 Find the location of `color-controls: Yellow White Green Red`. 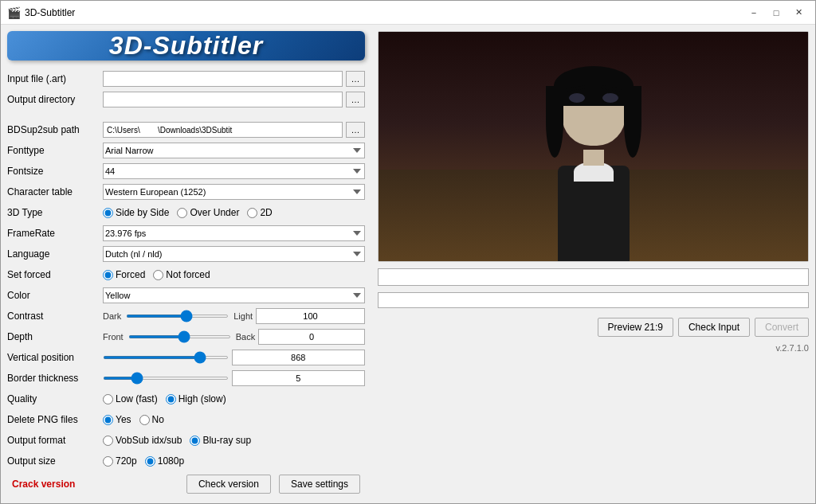

color-controls: Yellow White Green Red is located at coordinates (234, 295).